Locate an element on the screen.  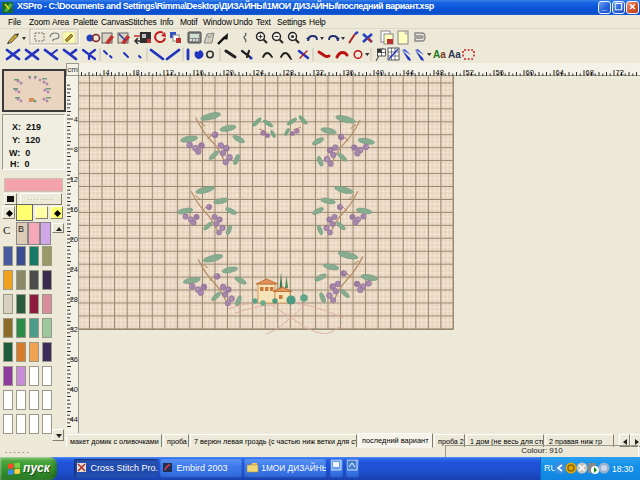
svg-text: 44 is located at coordinates (74, 420).